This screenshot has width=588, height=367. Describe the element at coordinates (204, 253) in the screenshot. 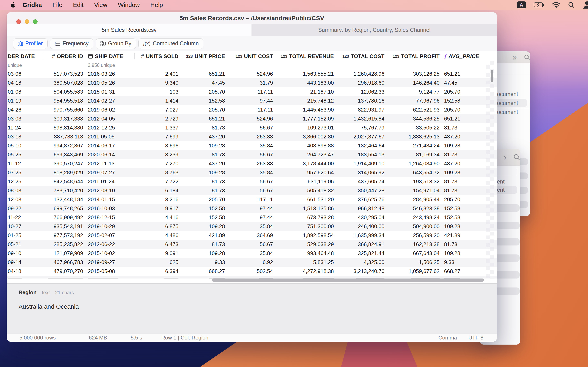

I see `table-cell: 109.28` at that location.